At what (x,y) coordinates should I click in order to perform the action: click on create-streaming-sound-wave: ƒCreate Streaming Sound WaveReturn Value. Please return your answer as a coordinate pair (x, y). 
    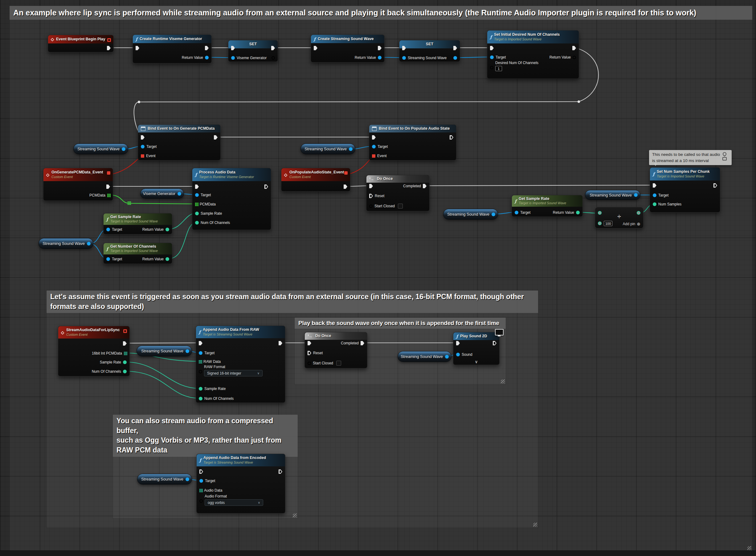
    Looking at the image, I should click on (348, 48).